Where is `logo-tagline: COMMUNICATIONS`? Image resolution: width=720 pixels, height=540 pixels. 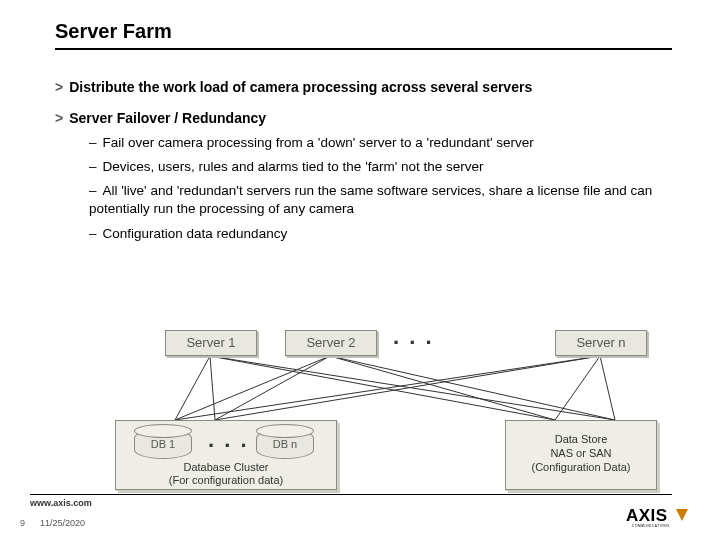 logo-tagline: COMMUNICATIONS is located at coordinates (651, 526).